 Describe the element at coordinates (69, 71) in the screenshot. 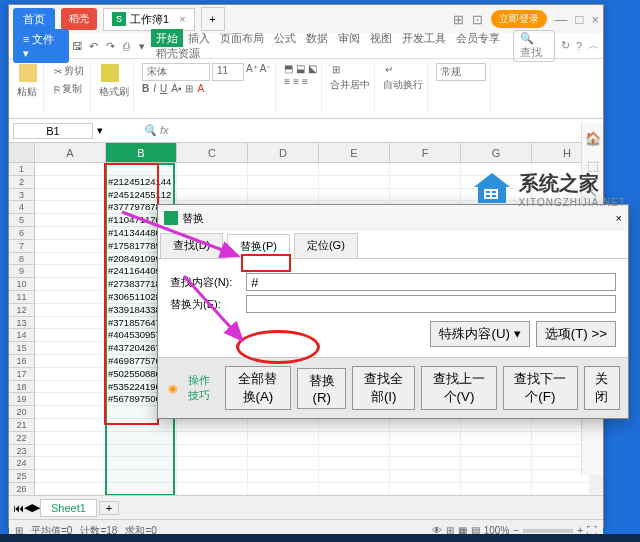

I see `cut-button: ✂ 剪切` at that location.